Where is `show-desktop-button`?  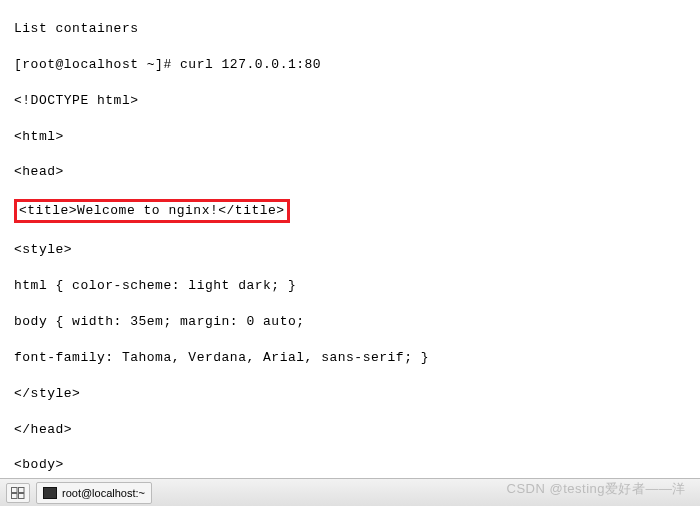 show-desktop-button is located at coordinates (18, 493).